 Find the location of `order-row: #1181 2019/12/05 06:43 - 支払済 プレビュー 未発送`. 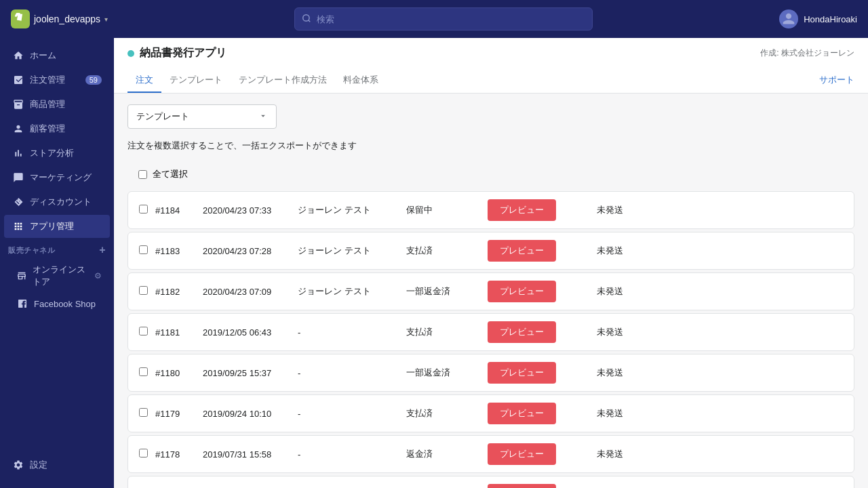

order-row: #1181 2019/12/05 06:43 - 支払済 プレビュー 未発送 is located at coordinates (491, 332).